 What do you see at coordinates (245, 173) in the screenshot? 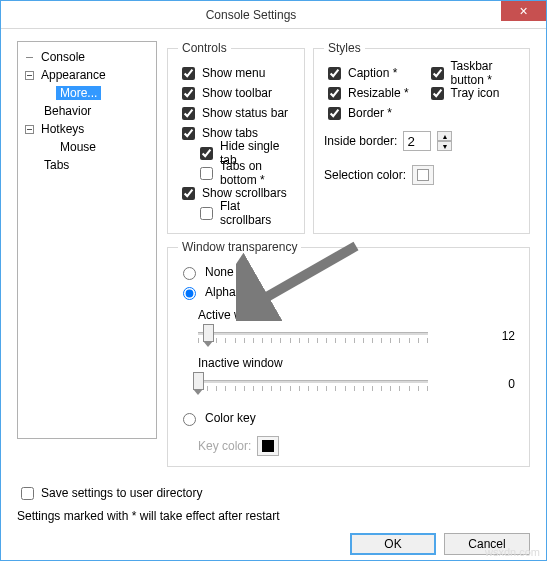
I see `tabs-on-bottom-checkbox: Tabs on bottom *` at bounding box center [245, 173].